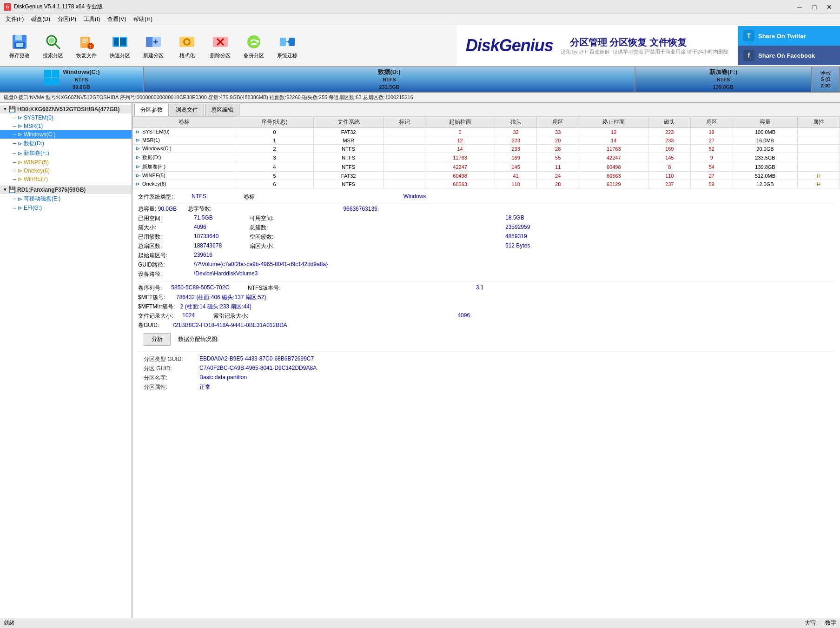  I want to click on table-cell: 12.0GB, so click(765, 184).